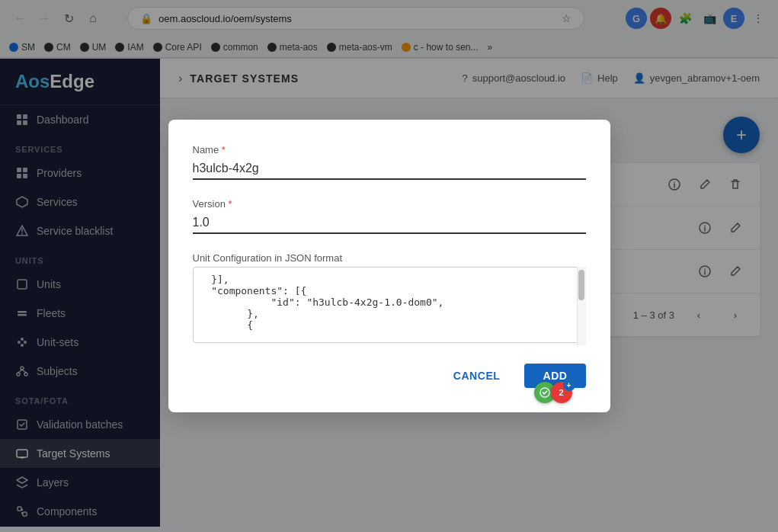 The height and width of the screenshot is (532, 778). I want to click on config-textarea: }], "components": [{ "id": "h3ulcb-4x2g-…, so click(389, 305).